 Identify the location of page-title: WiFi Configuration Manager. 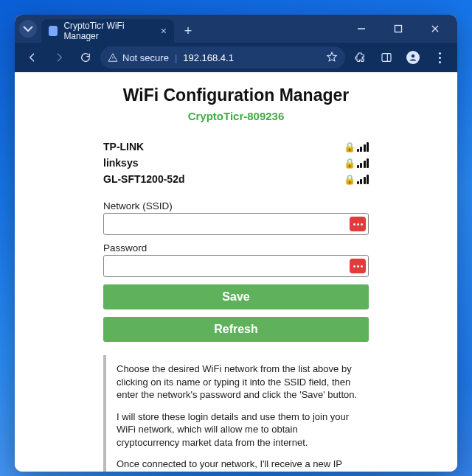
(236, 96).